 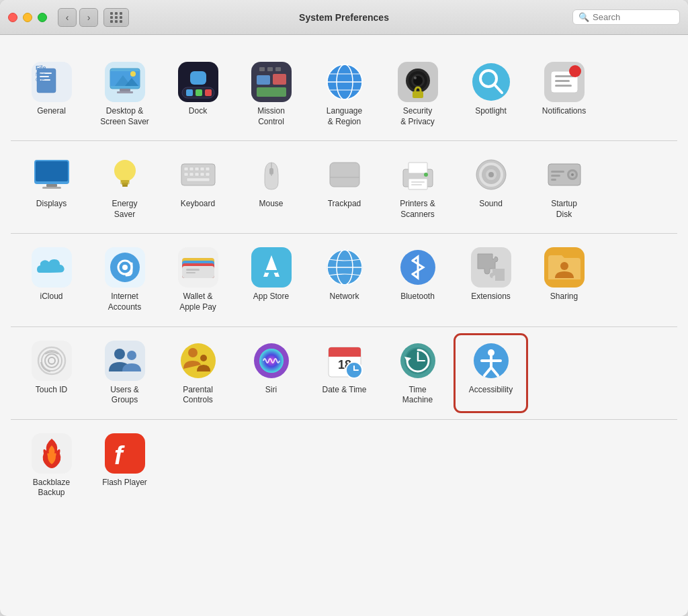 What do you see at coordinates (125, 94) in the screenshot?
I see `pref-desktop: Desktop &Screen Saver` at bounding box center [125, 94].